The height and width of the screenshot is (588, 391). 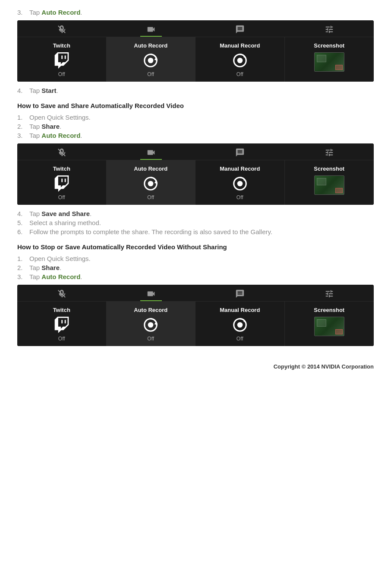 What do you see at coordinates (62, 74) in the screenshot?
I see `twitch-status-1: Off` at bounding box center [62, 74].